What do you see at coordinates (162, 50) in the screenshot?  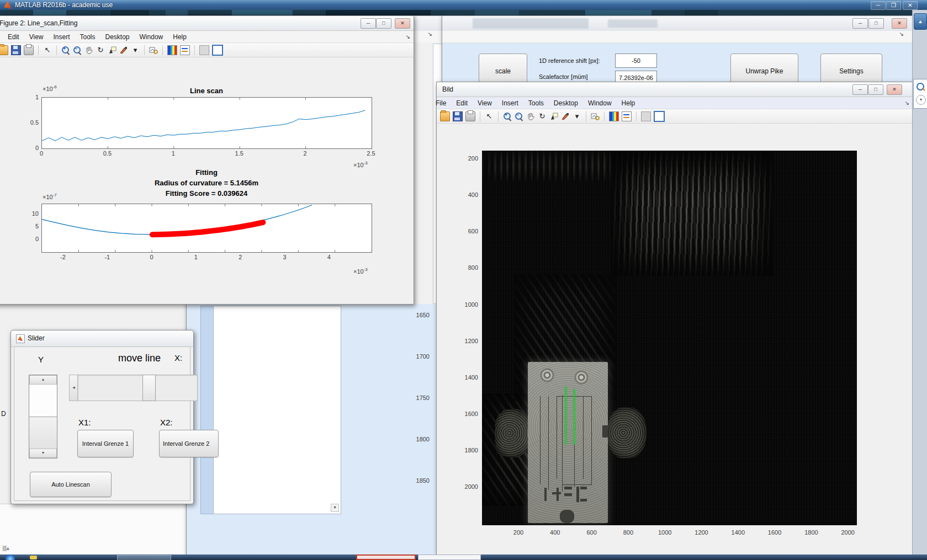 I see `toolbar-separator` at bounding box center [162, 50].